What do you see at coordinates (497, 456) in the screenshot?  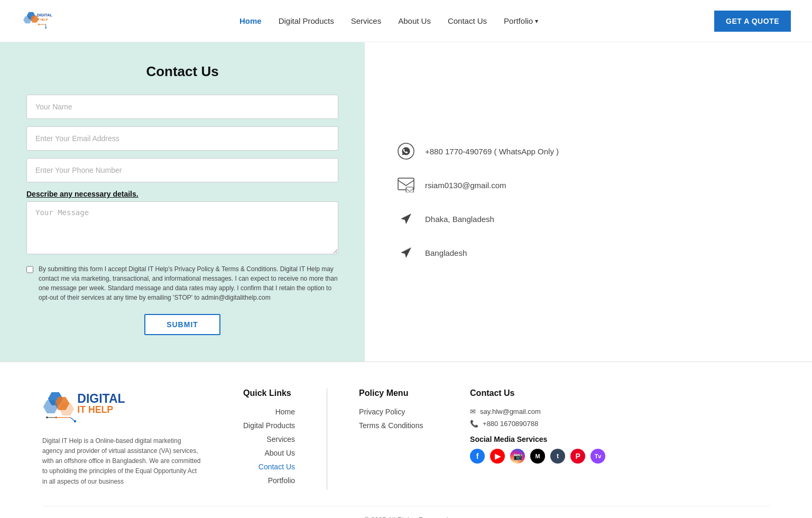 I see `youtube-icon: ▶` at bounding box center [497, 456].